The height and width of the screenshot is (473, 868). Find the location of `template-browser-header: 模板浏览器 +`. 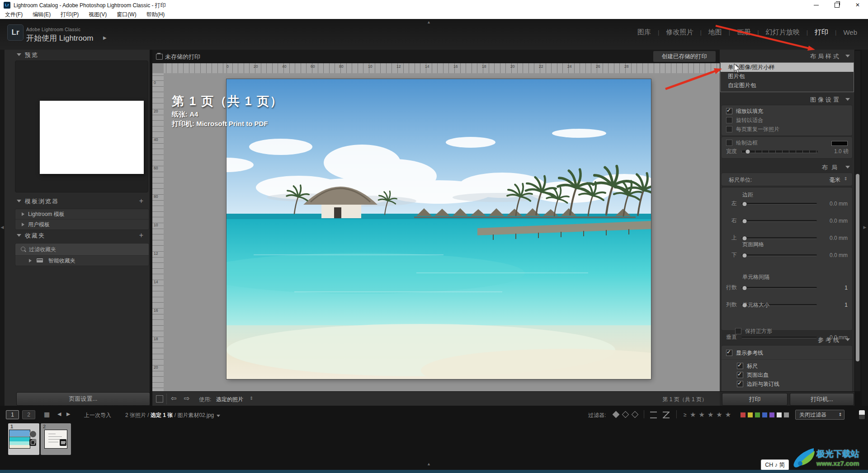

template-browser-header: 模板浏览器 + is located at coordinates (77, 201).